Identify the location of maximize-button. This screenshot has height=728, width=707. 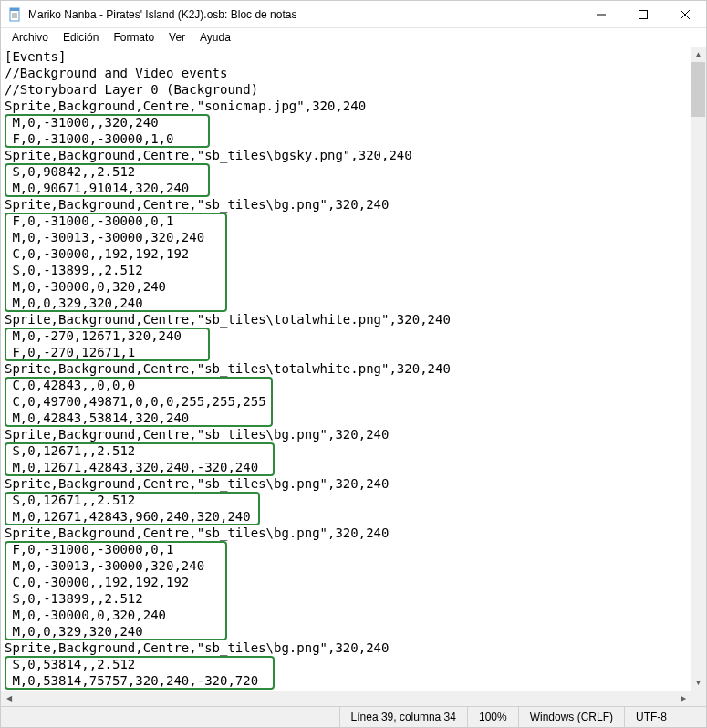
(643, 15).